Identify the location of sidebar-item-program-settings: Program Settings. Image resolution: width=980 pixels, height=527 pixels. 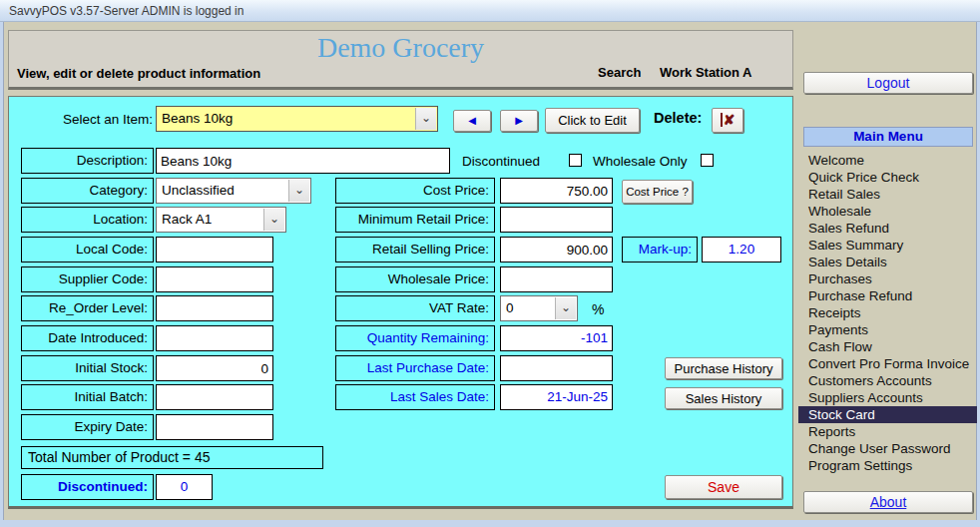
(888, 465).